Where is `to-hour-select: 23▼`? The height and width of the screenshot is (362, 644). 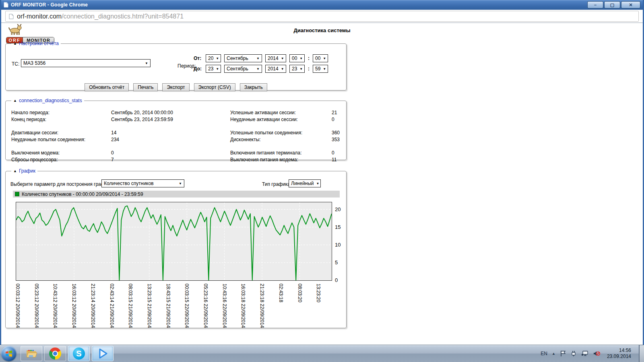
to-hour-select: 23▼ is located at coordinates (297, 69).